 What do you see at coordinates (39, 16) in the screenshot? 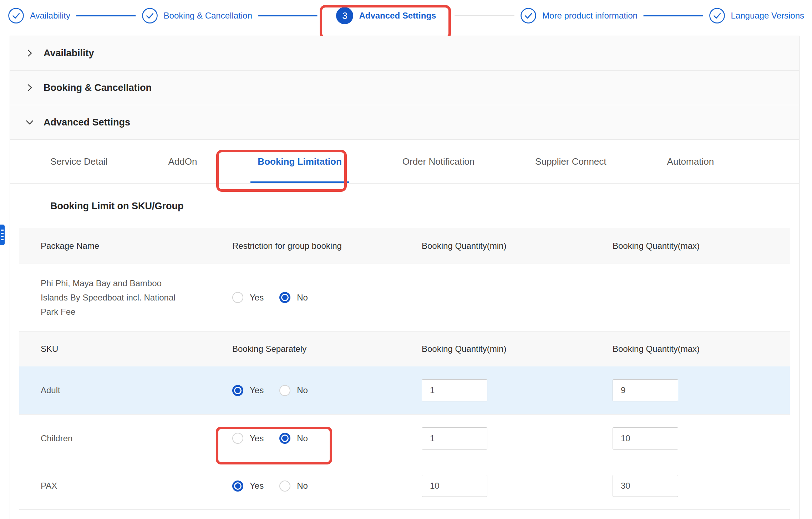
I see `step-availability: Availability` at bounding box center [39, 16].